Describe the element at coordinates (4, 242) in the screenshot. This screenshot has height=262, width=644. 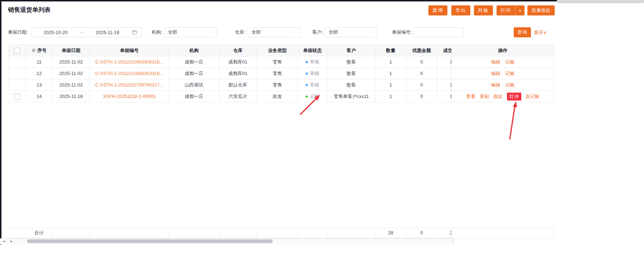
I see `scroll-left-arrow-icon: ◄` at that location.